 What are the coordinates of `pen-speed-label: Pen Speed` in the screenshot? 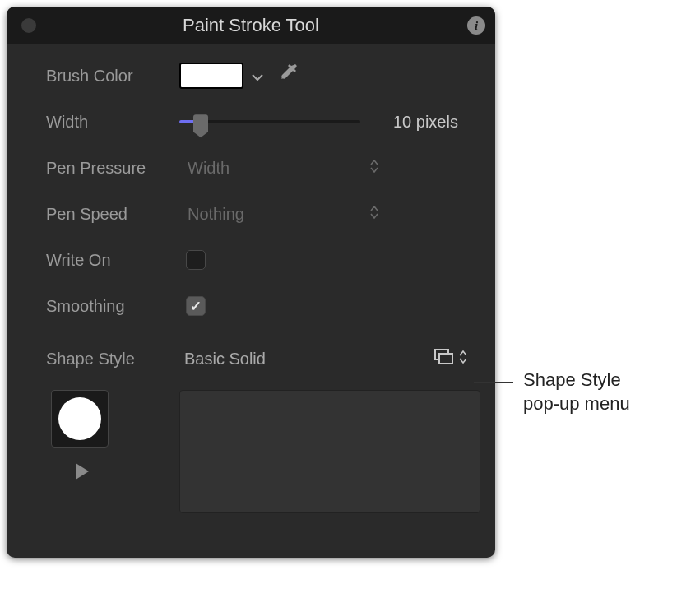 It's located at (113, 214).